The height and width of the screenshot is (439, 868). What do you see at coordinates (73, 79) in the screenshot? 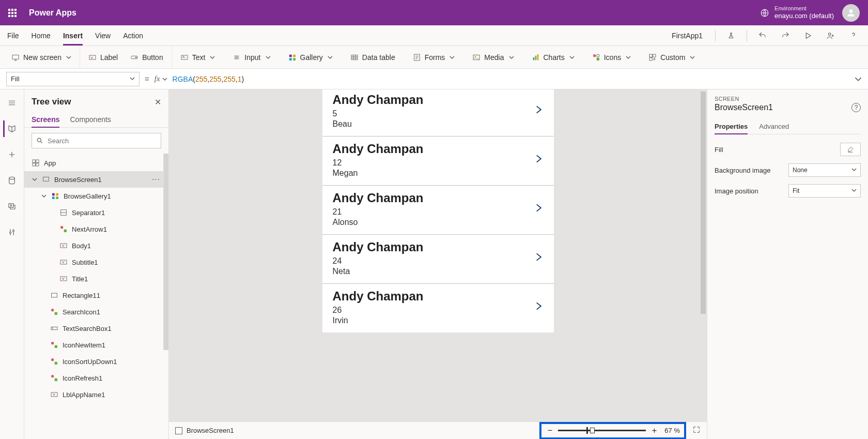
I see `property-selector: Fill` at bounding box center [73, 79].